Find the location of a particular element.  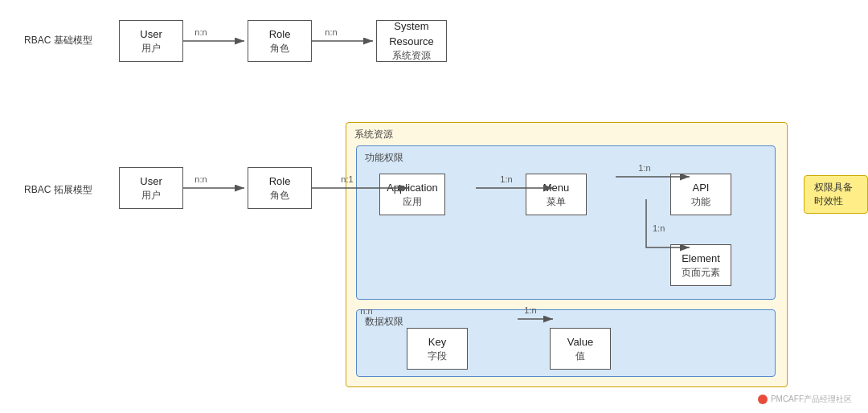

watermark: PMCAFF产品经理社区 is located at coordinates (805, 399).